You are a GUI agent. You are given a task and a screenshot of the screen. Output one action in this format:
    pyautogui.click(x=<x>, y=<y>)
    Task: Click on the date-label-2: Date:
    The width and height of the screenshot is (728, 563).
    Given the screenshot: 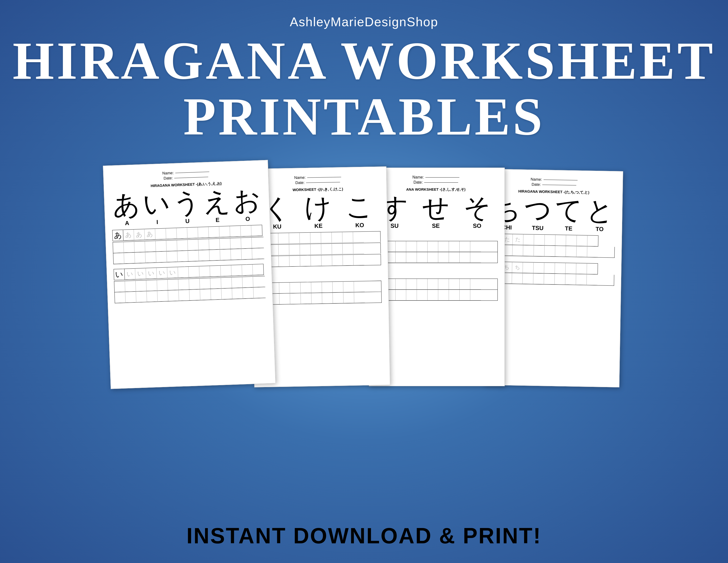 What is the action you would take?
    pyautogui.click(x=300, y=183)
    